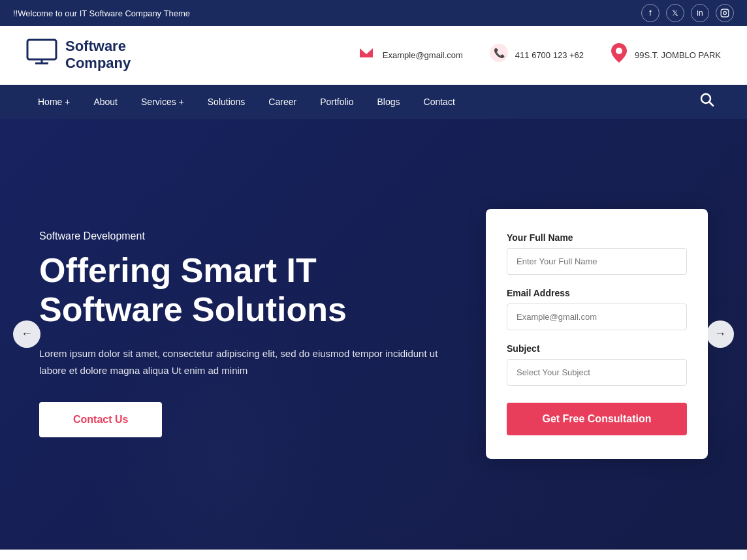 Image resolution: width=747 pixels, height=560 pixels. What do you see at coordinates (27, 334) in the screenshot?
I see `prev-slide-button: ←` at bounding box center [27, 334].